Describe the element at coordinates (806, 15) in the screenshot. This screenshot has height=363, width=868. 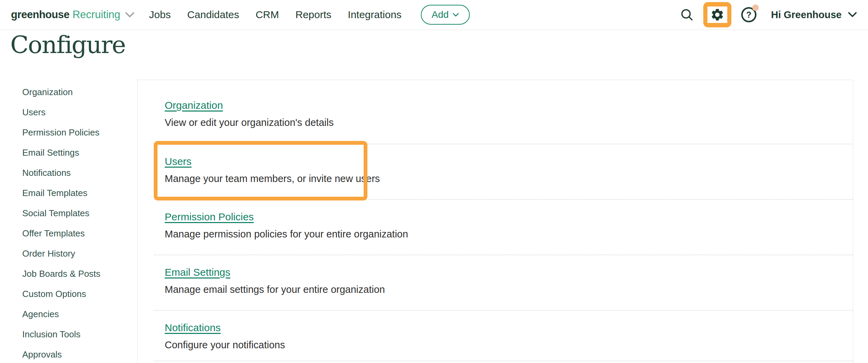
I see `user-menu-label: Hi Greenhouse` at that location.